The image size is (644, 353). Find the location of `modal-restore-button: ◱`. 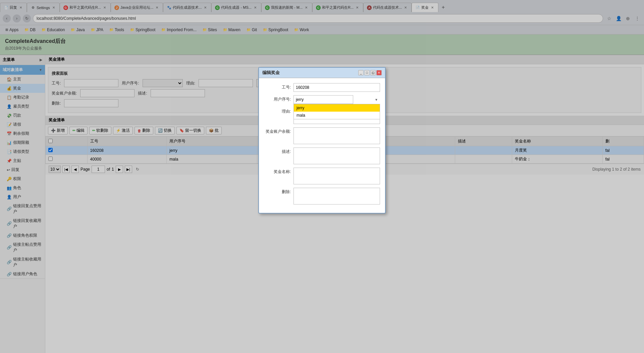

modal-restore-button: ◱ is located at coordinates (373, 73).